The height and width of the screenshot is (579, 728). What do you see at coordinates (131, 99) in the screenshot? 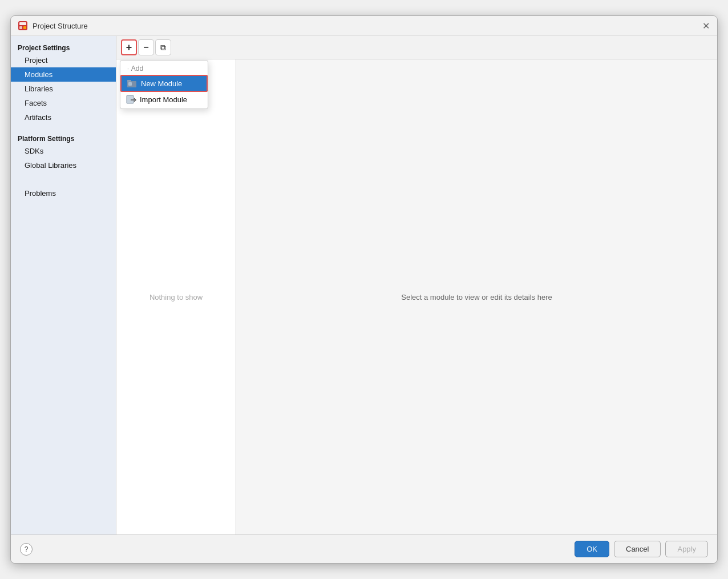
I see `import-icon` at bounding box center [131, 99].